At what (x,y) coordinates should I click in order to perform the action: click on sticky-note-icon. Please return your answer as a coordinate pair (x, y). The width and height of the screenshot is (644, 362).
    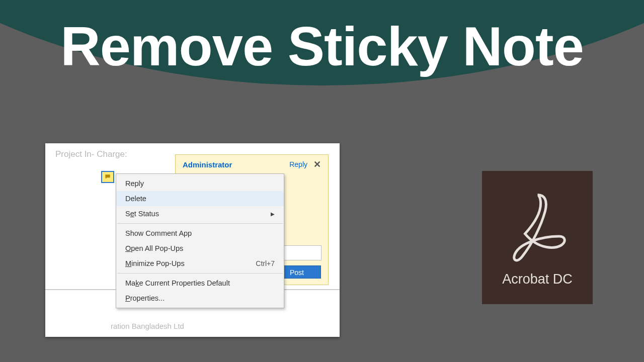
    Looking at the image, I should click on (108, 177).